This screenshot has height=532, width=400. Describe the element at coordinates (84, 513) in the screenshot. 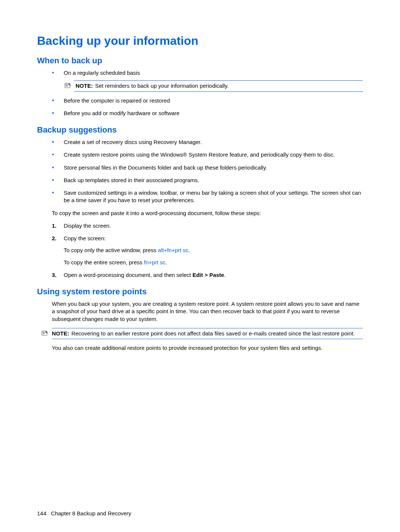

I see `page-footer: 144 Chapter 8 Backup and Recovery` at that location.